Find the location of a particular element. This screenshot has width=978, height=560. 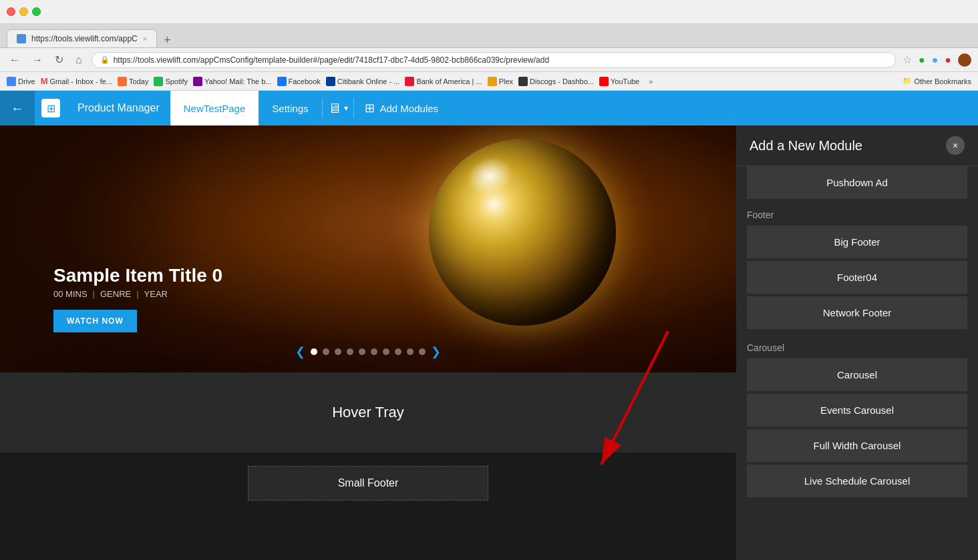

bookmark-plex: Plex is located at coordinates (500, 81).